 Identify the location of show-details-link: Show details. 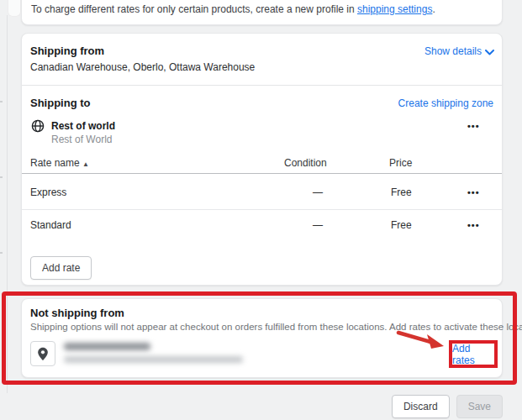
(453, 51).